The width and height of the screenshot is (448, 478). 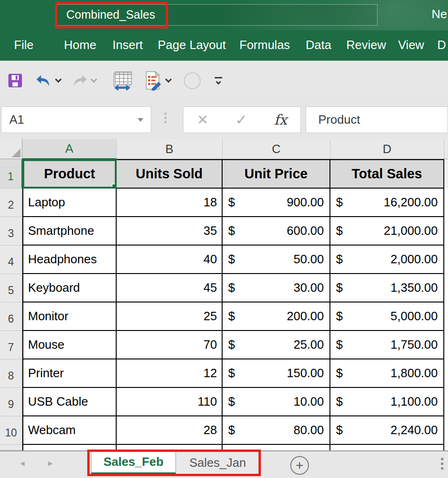 I want to click on tabbar-resize-handle, so click(x=442, y=464).